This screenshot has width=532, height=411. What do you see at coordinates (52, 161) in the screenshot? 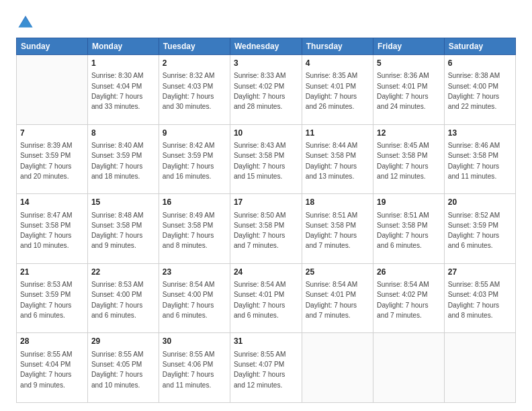
I see `day-detail: Sunrise: 8:39 AM Sunset: 3:59 PM Dayligh…` at bounding box center [52, 161].